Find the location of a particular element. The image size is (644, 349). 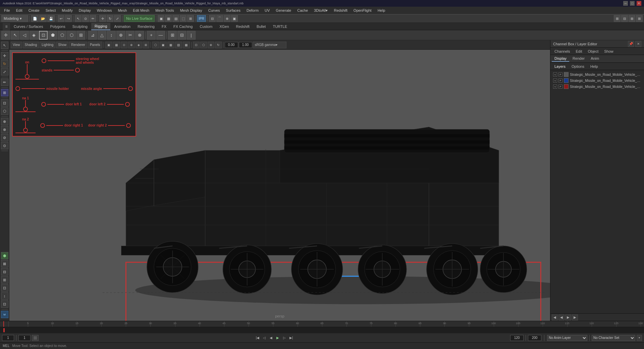

menu-display: Display is located at coordinates (85, 10).